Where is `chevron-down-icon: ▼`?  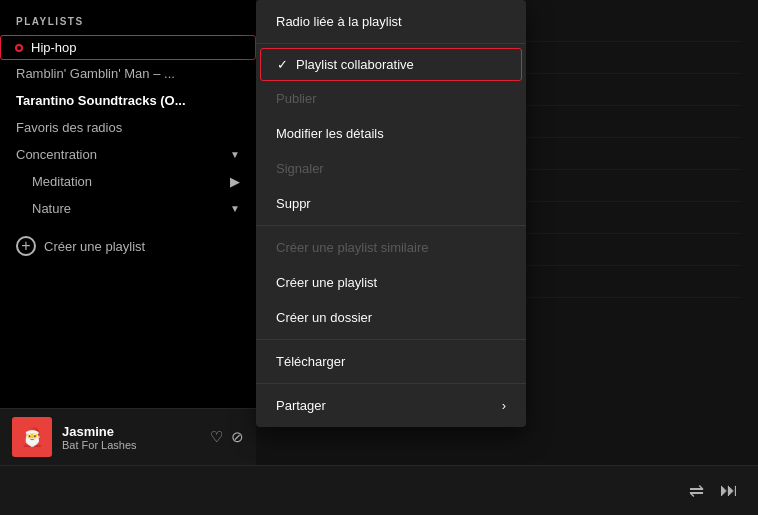 chevron-down-icon: ▼ is located at coordinates (235, 154).